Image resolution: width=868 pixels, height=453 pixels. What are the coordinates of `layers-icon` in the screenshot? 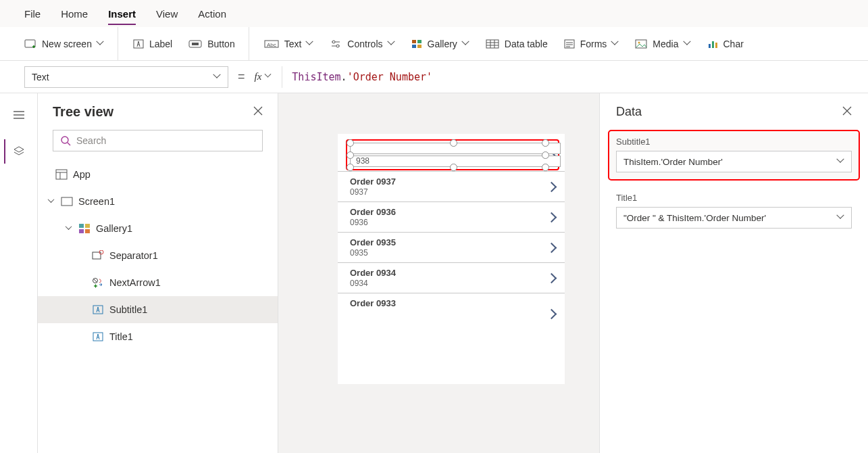 It's located at (19, 151).